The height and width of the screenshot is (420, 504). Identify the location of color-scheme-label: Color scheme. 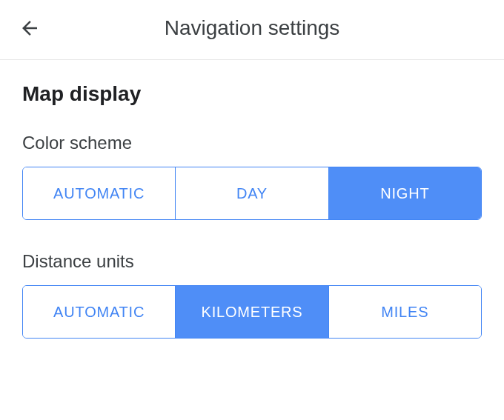
(252, 143).